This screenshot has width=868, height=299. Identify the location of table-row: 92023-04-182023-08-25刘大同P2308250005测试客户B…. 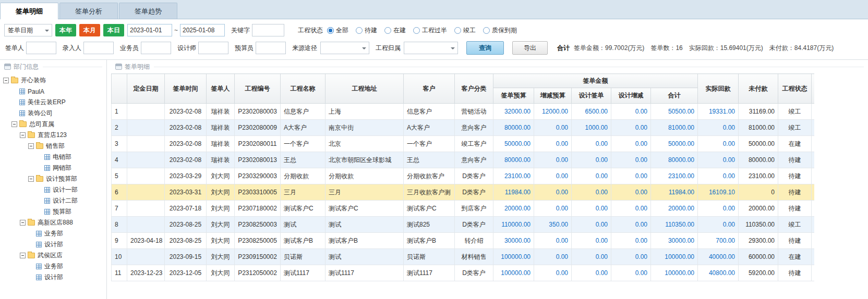
(463, 241).